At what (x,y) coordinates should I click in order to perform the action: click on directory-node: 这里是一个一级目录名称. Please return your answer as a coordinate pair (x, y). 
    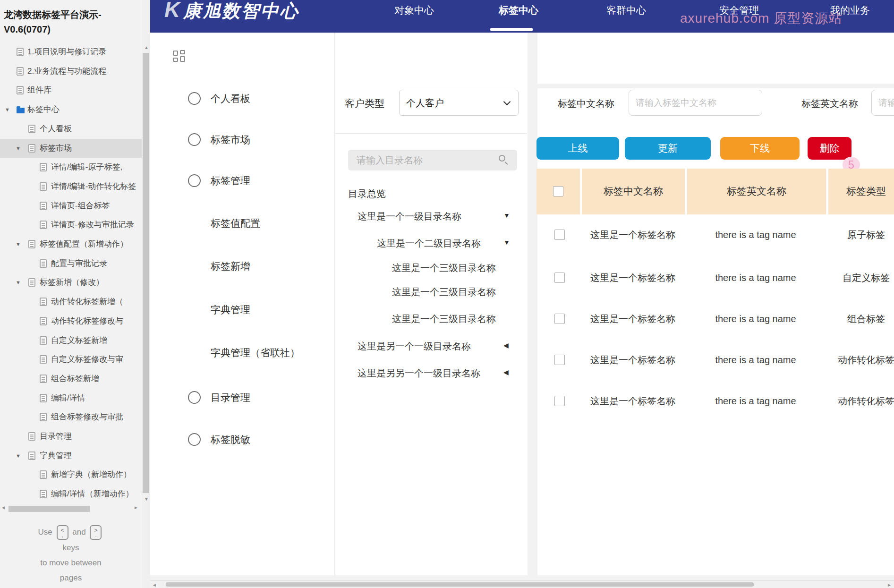
    Looking at the image, I should click on (409, 216).